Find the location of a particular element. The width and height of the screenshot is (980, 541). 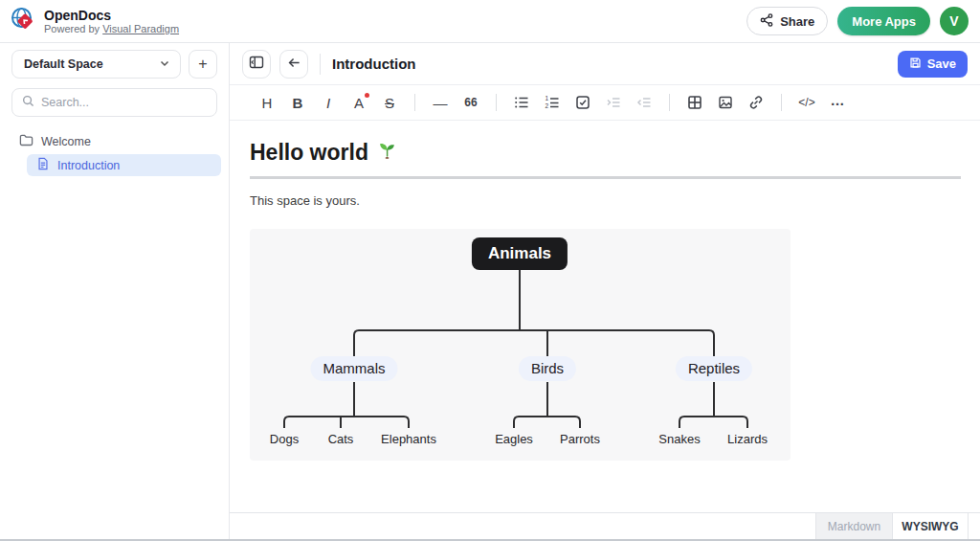

tree-item-label: Introduction is located at coordinates (88, 166).